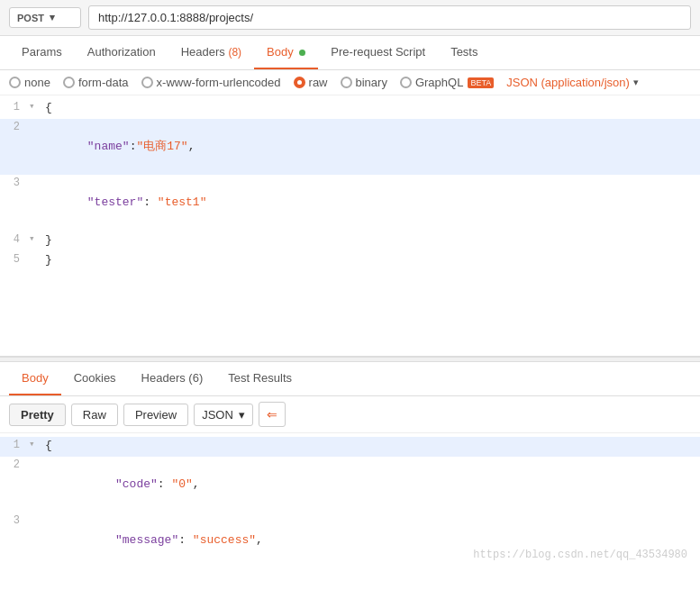 This screenshot has width=700, height=599. I want to click on raw-button: Raw, so click(95, 414).